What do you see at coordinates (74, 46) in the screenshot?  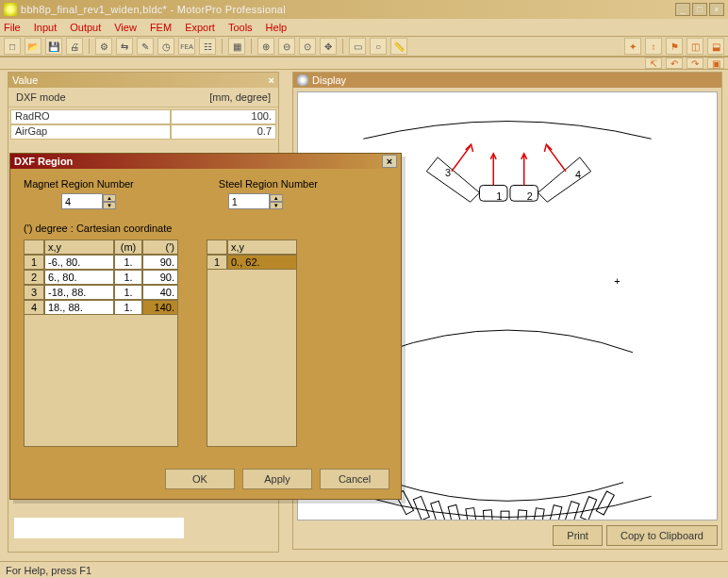 I see `print-icon: 🖨` at bounding box center [74, 46].